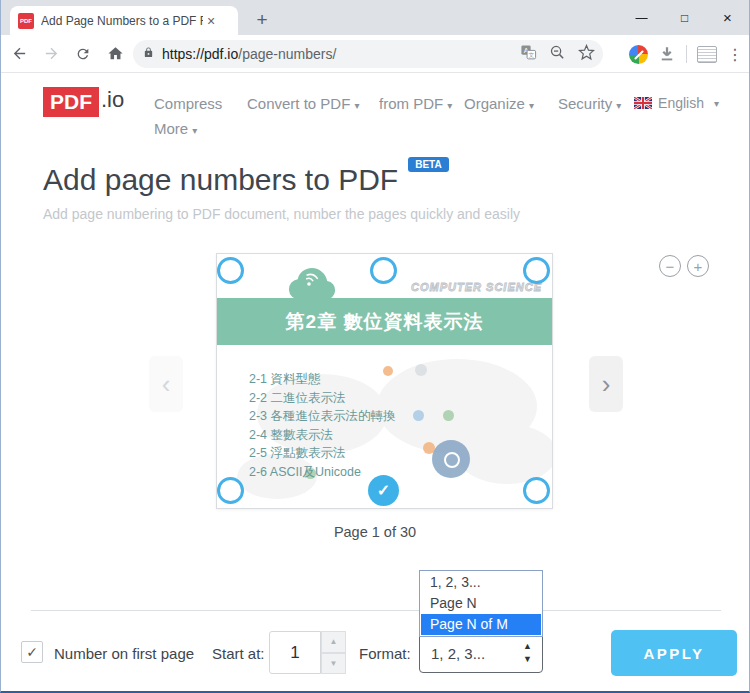 The width and height of the screenshot is (750, 693). I want to click on minus-icon: −, so click(670, 266).